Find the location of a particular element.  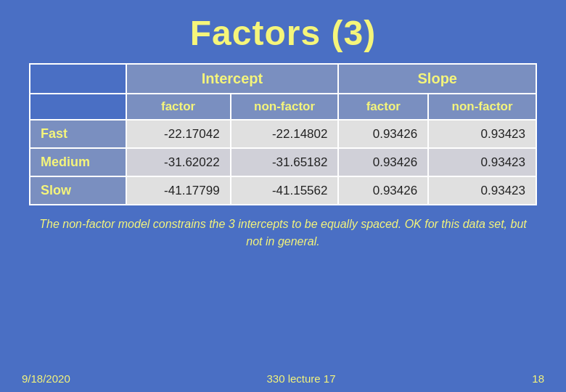

sub-header-row: factor non-factor factor non-factor is located at coordinates (283, 107).